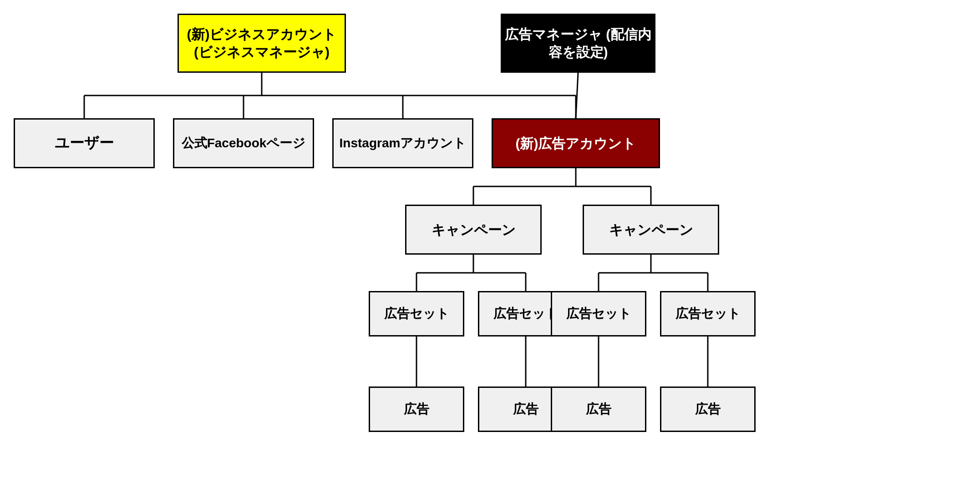  I want to click on business-account-node: (新)ビジネスアカウント (ビジネスマネージャ), so click(262, 43).